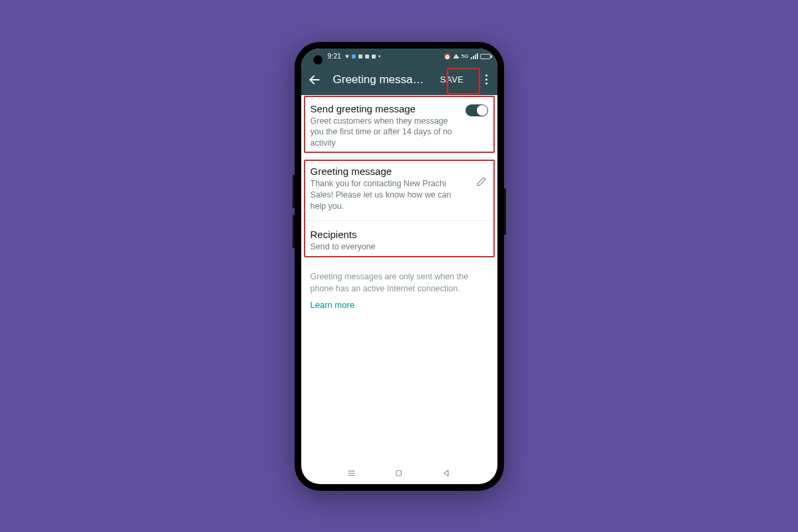  Describe the element at coordinates (347, 56) in the screenshot. I see `notification-icon: ♥` at that location.